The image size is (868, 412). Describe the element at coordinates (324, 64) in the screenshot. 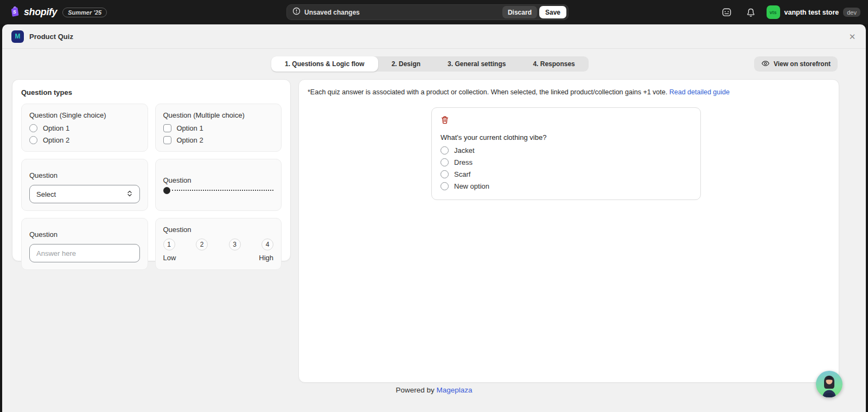

I see `tab-questions-logic-flow: 1. Questions & Logic flow` at that location.